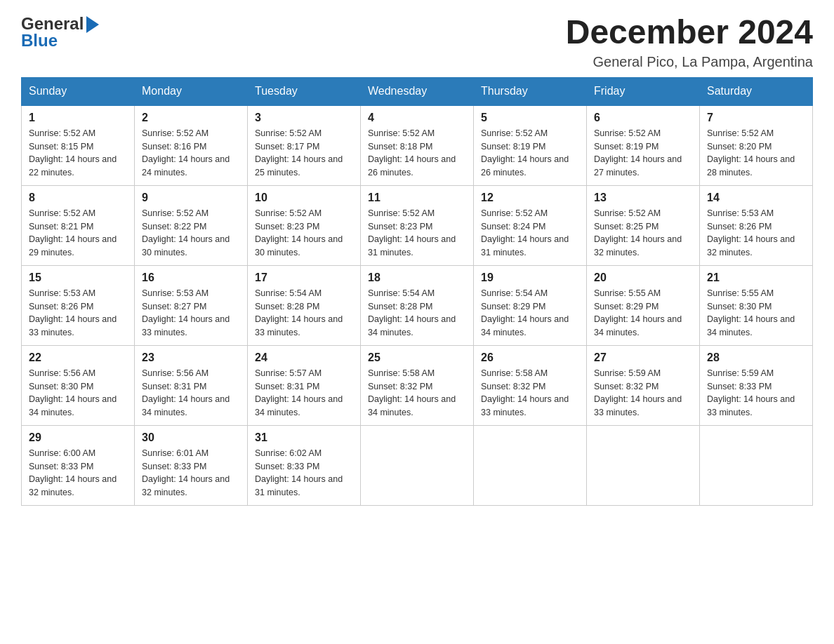  I want to click on day-info: Sunrise: 6:01 AM Sunset: 8:33 PM Dayligh…, so click(191, 473).